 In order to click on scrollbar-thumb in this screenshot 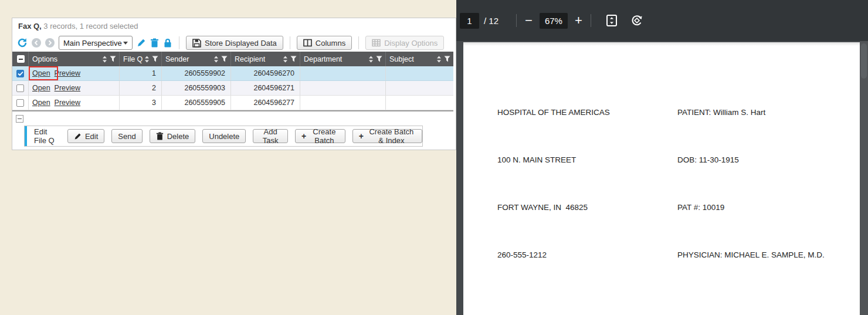, I will do `click(864, 61)`.